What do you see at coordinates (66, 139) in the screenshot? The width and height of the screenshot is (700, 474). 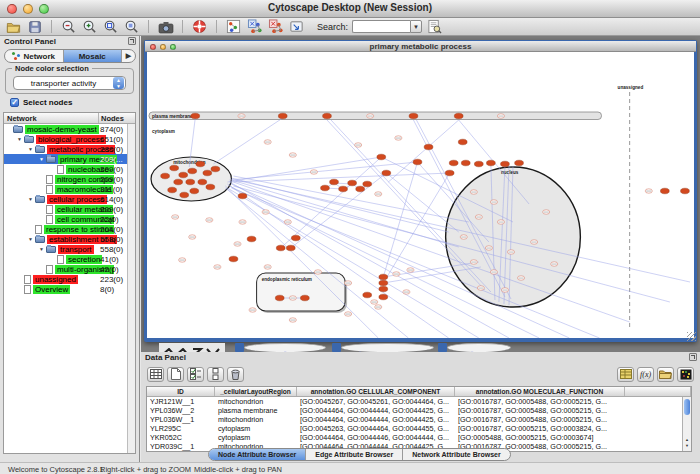 I see `tree-row: ▼biological_process651(0)` at bounding box center [66, 139].